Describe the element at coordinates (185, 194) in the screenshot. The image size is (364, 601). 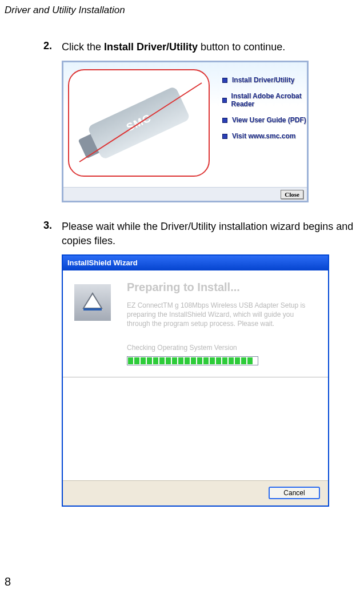
I see `autorun-footer: Close` at that location.